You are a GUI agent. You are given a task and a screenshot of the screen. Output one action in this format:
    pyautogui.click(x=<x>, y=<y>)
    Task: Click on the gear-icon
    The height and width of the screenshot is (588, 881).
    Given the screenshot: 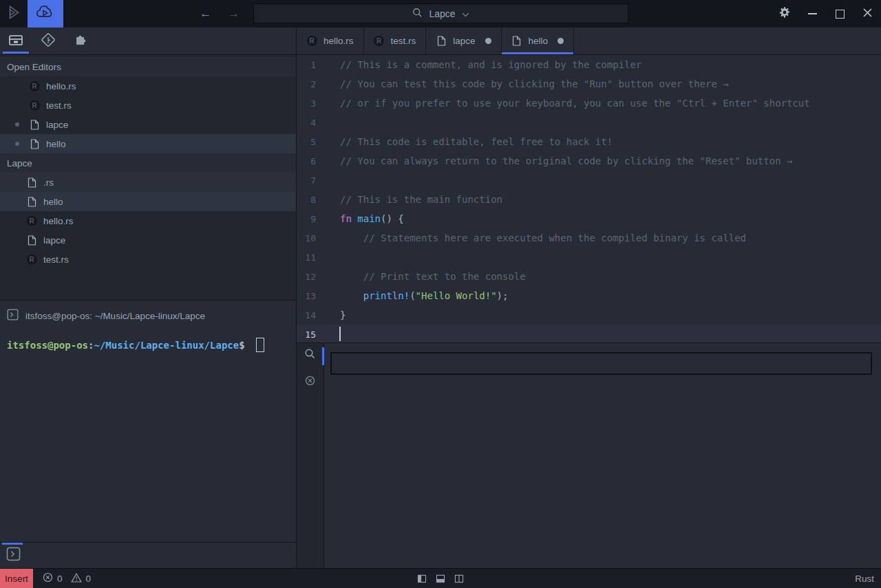 What is the action you would take?
    pyautogui.click(x=785, y=14)
    